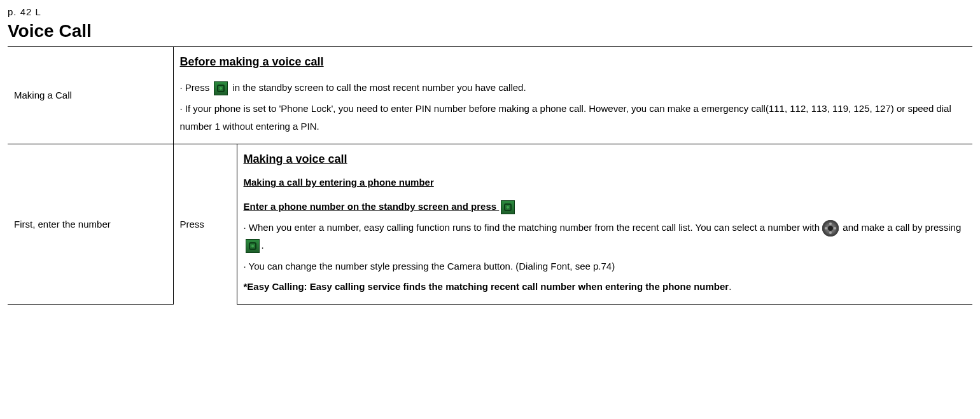  Describe the element at coordinates (830, 228) in the screenshot. I see `nav-icon` at that location.